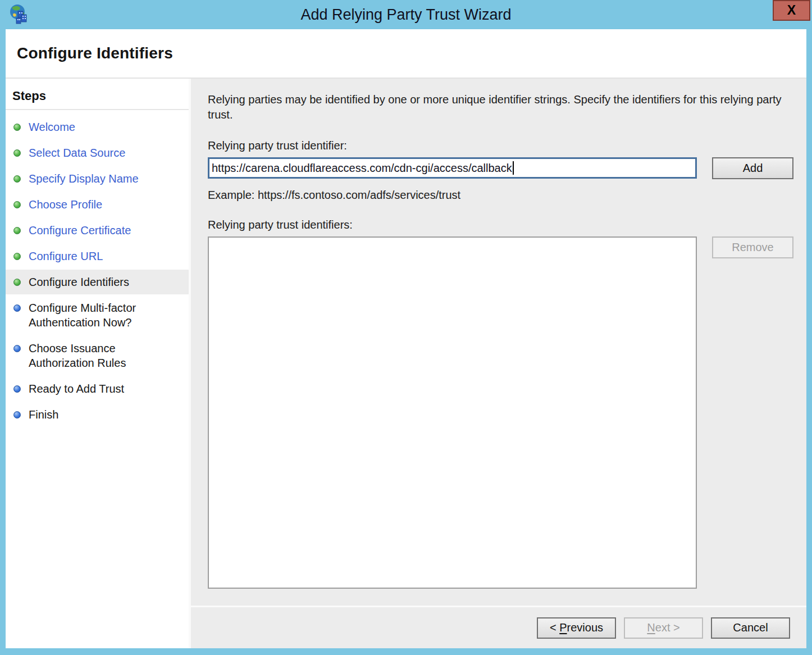 The width and height of the screenshot is (812, 655). I want to click on close-button: X, so click(792, 10).